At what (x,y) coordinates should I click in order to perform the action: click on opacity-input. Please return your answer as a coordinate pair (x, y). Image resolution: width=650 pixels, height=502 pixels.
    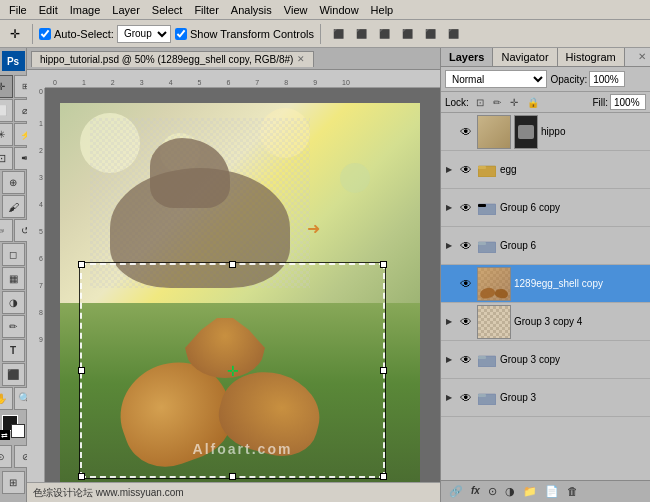
    Looking at the image, I should click on (607, 79).